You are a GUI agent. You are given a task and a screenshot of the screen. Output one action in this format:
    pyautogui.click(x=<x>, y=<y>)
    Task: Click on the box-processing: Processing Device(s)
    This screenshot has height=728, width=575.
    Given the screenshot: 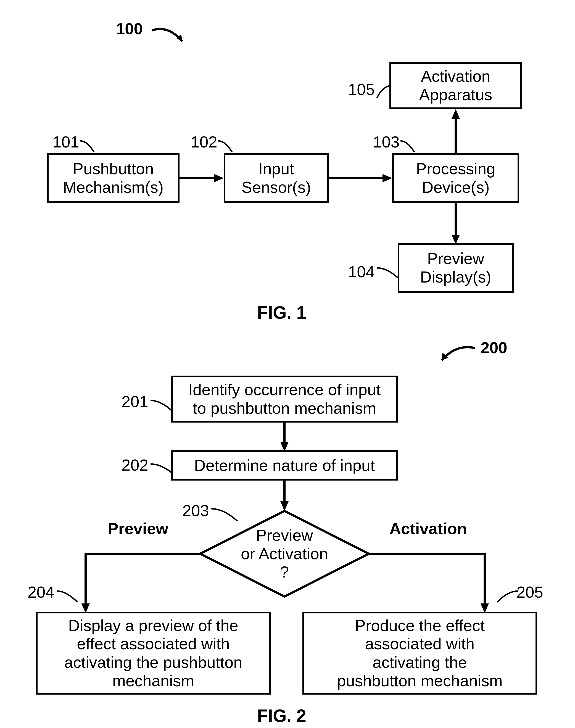 What is the action you would take?
    pyautogui.click(x=456, y=178)
    